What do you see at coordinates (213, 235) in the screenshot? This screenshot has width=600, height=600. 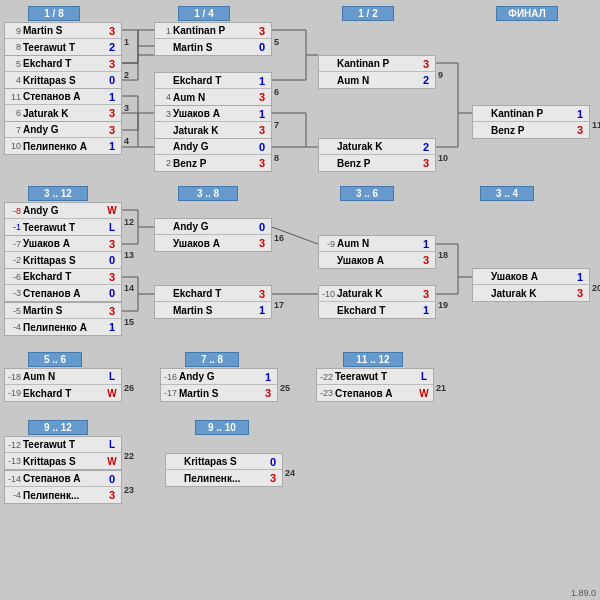 I see `match-16: Andy G 0 Ушаков А 3` at bounding box center [213, 235].